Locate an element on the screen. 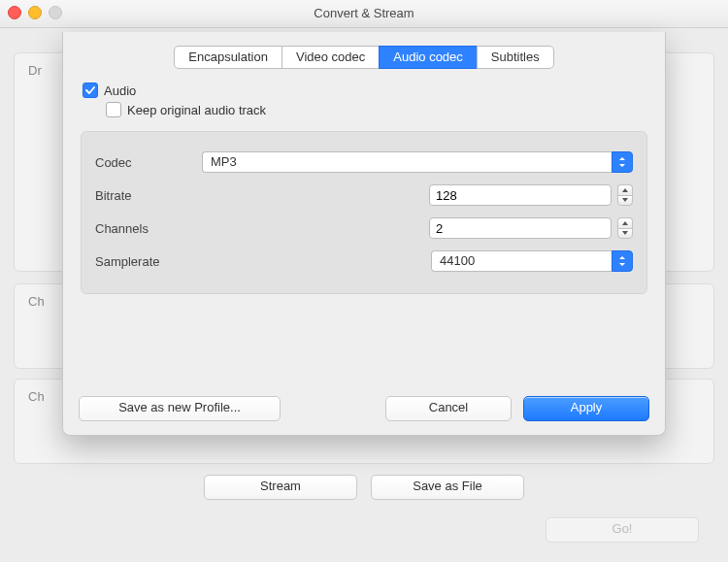  bitrate-stepper is located at coordinates (625, 195).